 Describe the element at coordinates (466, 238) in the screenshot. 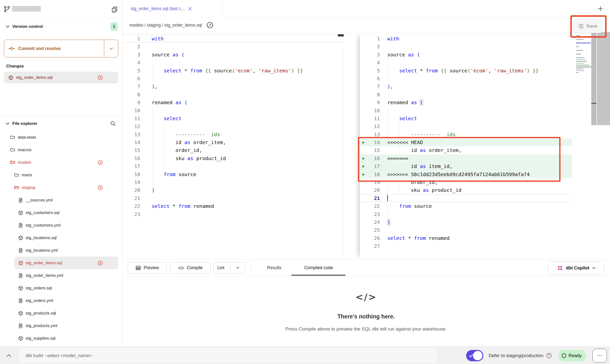

I see `code-line-26: 26select * from renamed` at that location.